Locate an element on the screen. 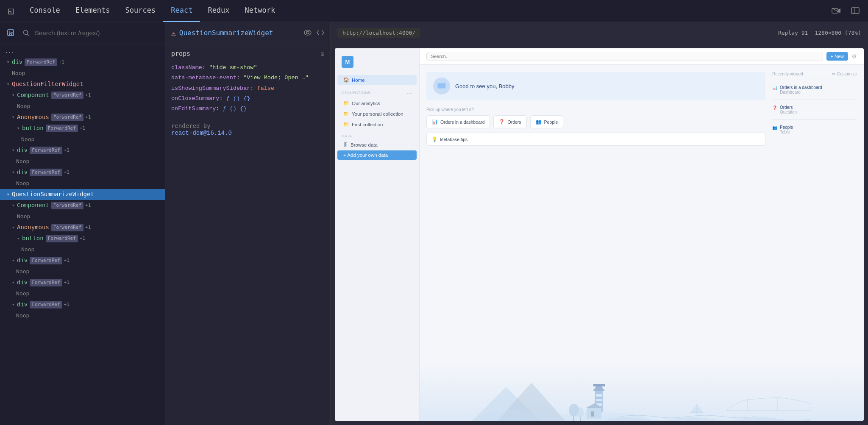 This screenshot has height=425, width=868. panel-icon is located at coordinates (855, 11).